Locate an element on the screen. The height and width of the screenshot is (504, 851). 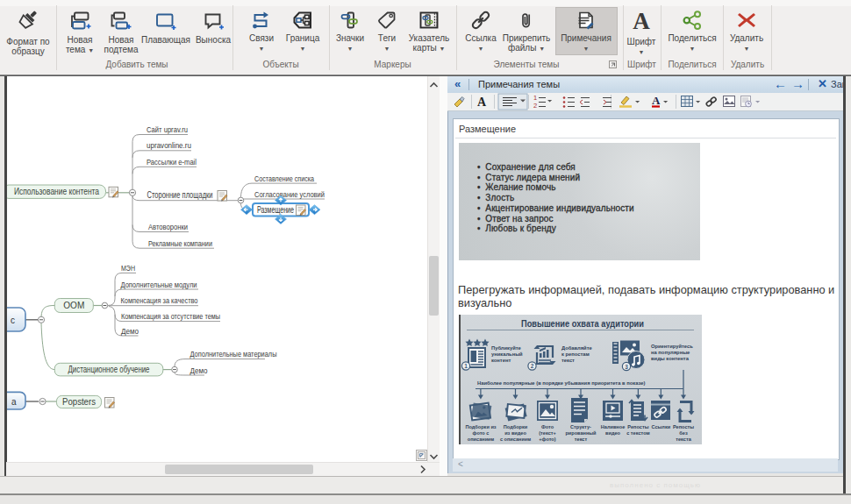
svg-text: Сторонние площадки is located at coordinates (181, 195).